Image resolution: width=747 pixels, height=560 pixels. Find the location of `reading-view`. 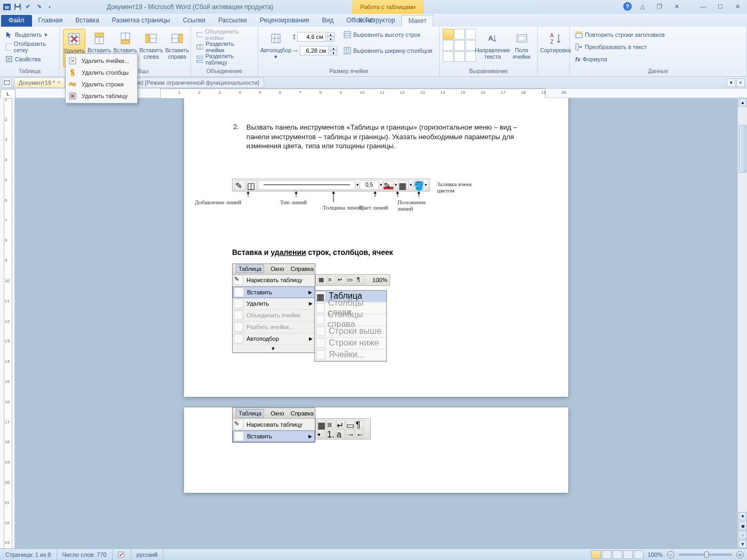

reading-view is located at coordinates (607, 555).